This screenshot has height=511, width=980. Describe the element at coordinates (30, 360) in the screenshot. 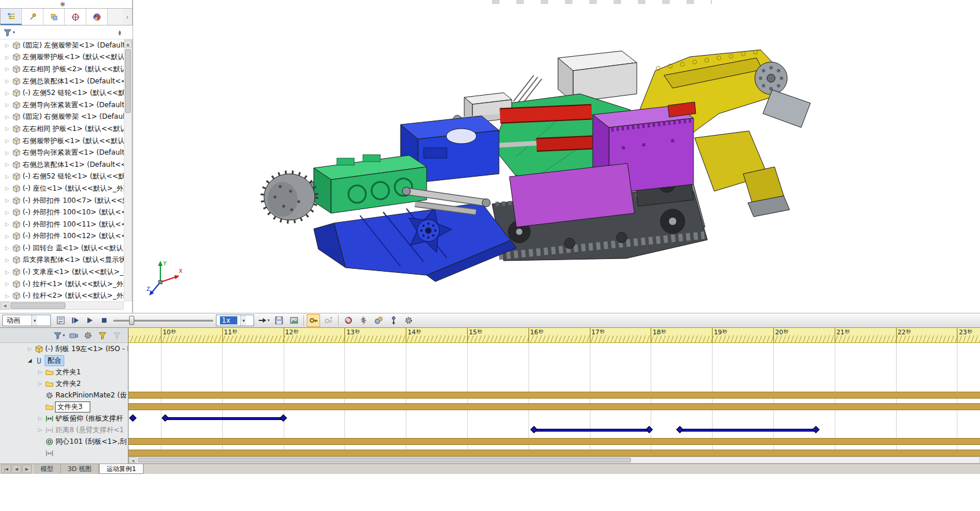

I see `expand-arrow-icon: ◢` at that location.